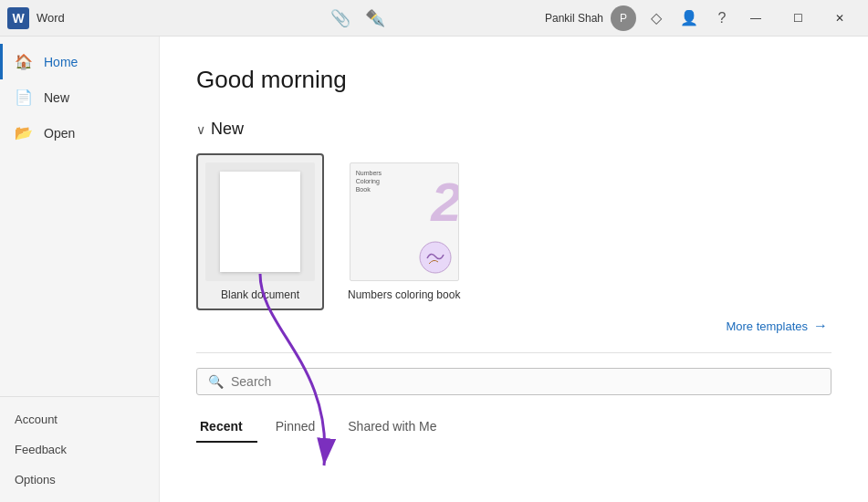  What do you see at coordinates (260, 232) in the screenshot?
I see `blank-document-card: Blank document` at bounding box center [260, 232].